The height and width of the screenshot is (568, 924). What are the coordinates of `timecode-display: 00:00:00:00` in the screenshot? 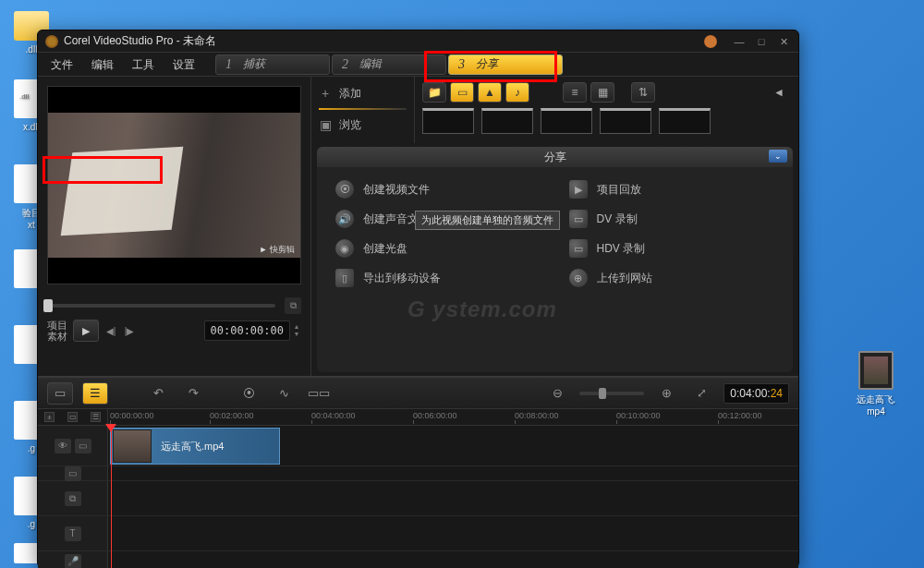 It's located at (248, 331).